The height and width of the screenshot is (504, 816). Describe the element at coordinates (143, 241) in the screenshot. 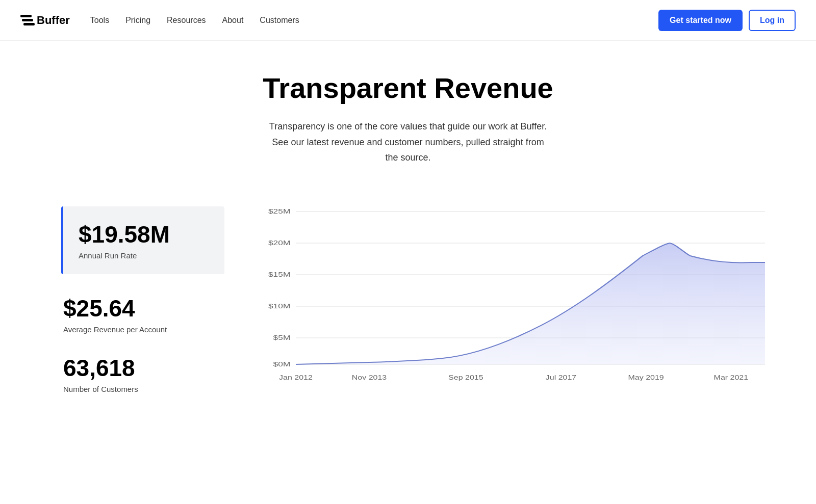

I see `annual-run-rate-card: $19.58M Annual Run Rate` at that location.